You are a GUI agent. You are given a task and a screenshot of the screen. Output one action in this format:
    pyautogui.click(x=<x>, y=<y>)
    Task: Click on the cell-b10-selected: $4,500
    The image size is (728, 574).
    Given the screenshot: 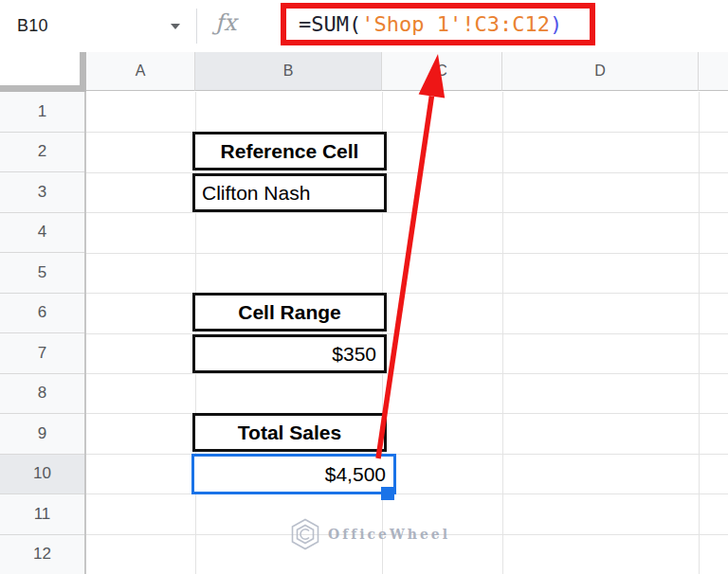 What is the action you would take?
    pyautogui.click(x=294, y=474)
    